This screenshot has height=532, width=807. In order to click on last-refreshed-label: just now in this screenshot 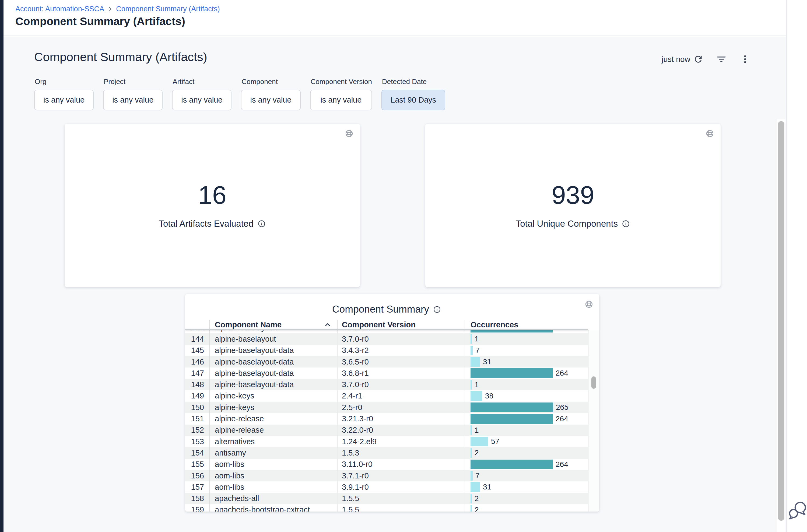, I will do `click(676, 59)`.